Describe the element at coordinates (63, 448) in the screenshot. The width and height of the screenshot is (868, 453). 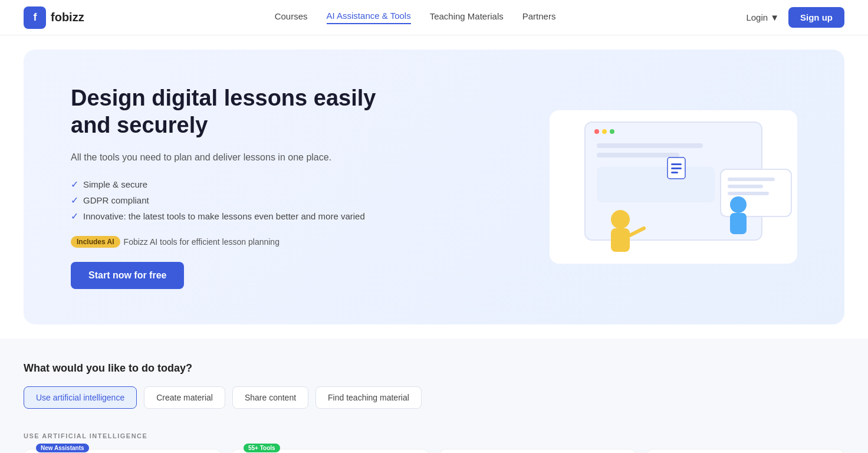
I see `badge-new-assistants: New Assistants` at that location.